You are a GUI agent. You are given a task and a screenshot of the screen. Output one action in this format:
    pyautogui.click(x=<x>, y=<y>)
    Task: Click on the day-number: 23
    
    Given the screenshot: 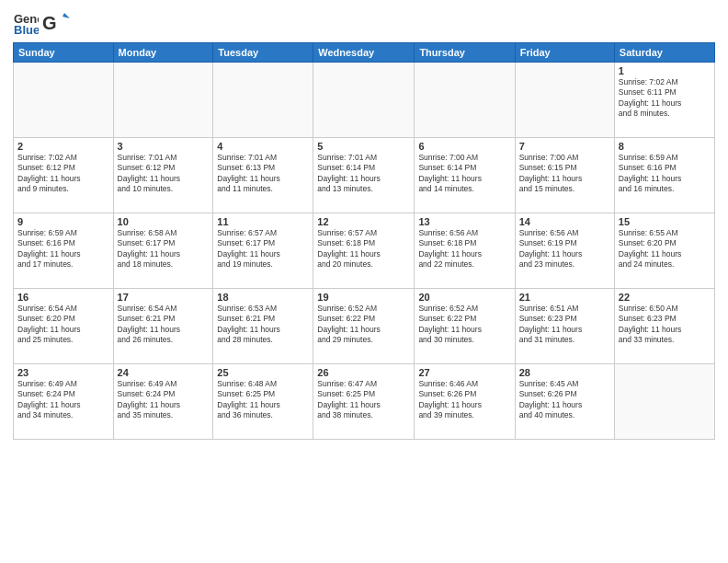 What is the action you would take?
    pyautogui.click(x=63, y=373)
    